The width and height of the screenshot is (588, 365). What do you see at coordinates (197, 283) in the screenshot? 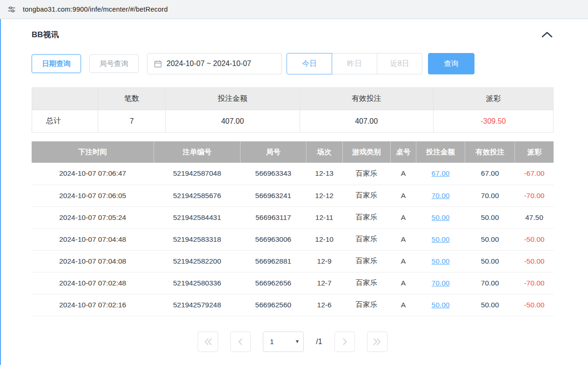
I see `cell-order-id: 521942580336` at bounding box center [197, 283].